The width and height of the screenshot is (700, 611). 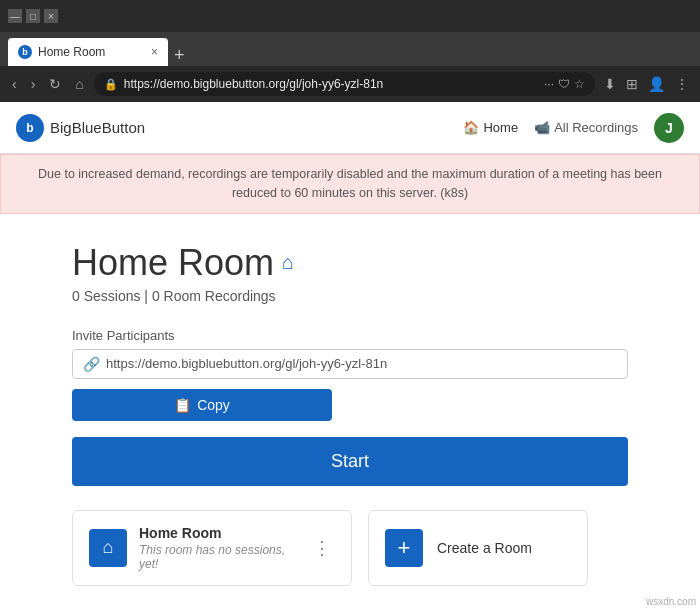 I want to click on tab-bar: Home Room × +, so click(x=350, y=49).